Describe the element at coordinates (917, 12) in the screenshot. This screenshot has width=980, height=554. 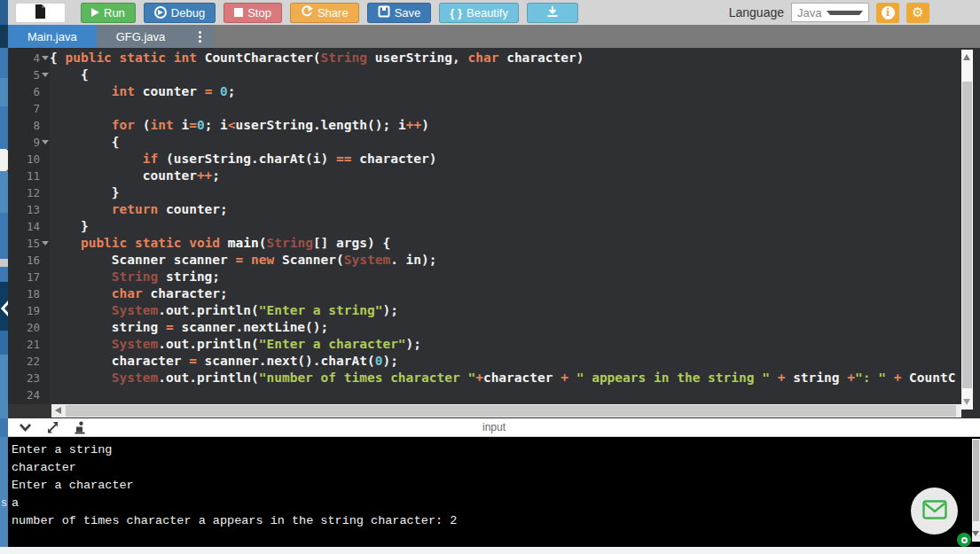
I see `gear-icon: ⚙` at that location.